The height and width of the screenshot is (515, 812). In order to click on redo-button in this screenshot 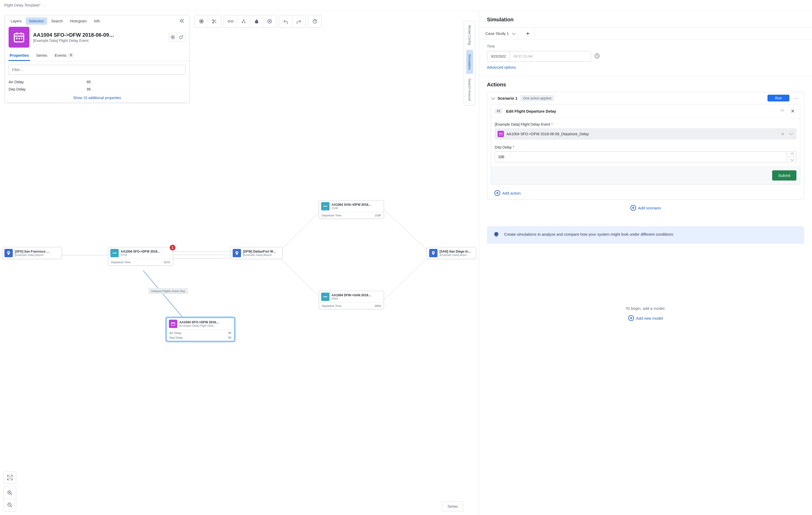, I will do `click(299, 22)`.